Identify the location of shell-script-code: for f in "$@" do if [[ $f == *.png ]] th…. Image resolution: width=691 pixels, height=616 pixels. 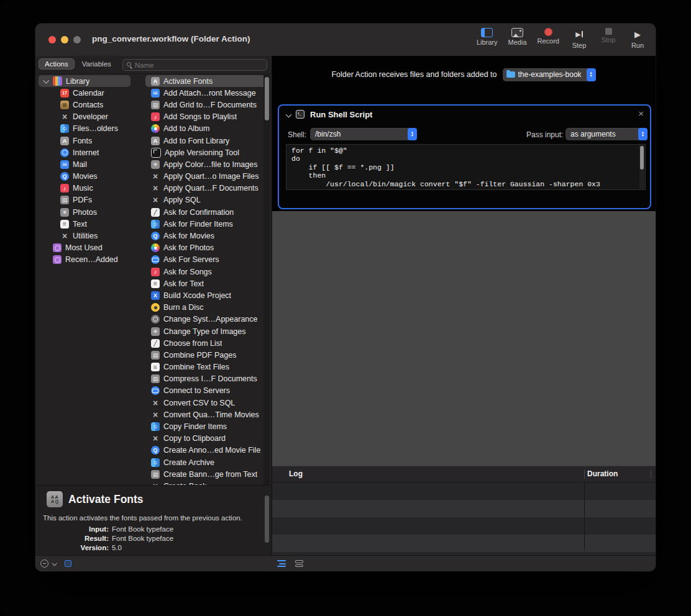
(466, 168).